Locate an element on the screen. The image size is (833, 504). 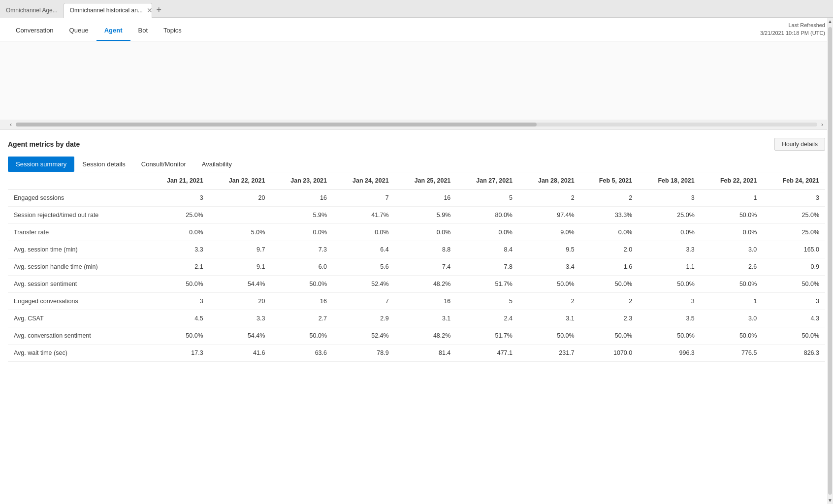
column-header-Feb-22--2021: Feb 22, 2021 is located at coordinates (732, 181).